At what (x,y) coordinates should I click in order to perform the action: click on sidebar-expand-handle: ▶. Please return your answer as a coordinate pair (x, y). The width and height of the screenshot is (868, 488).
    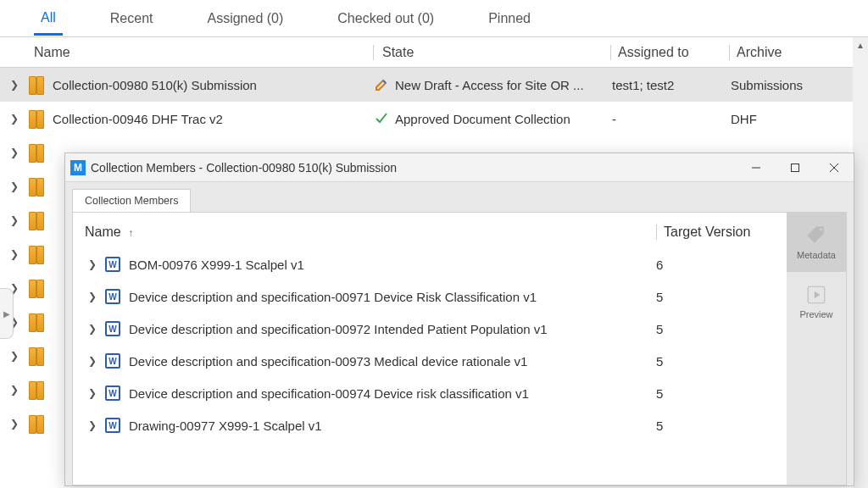
    Looking at the image, I should click on (7, 313).